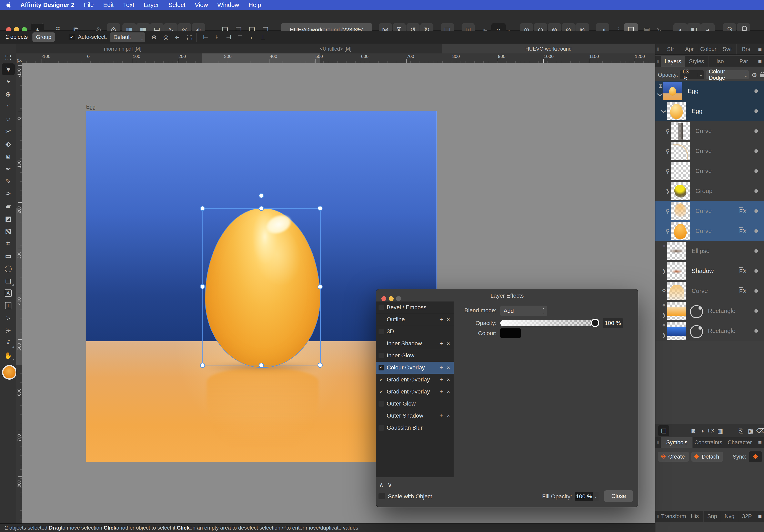 The height and width of the screenshot is (532, 764). I want to click on align-top-icon: ⊤, so click(240, 37).